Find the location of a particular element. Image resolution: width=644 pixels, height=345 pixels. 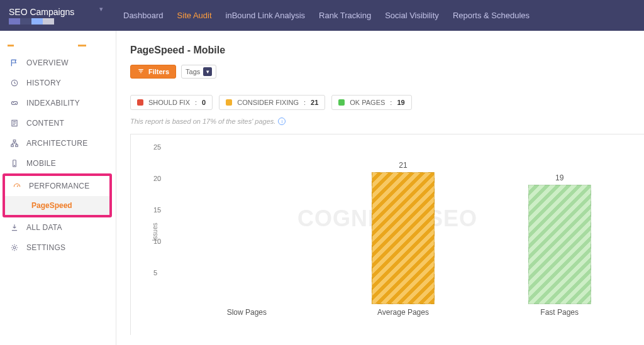

chart-ytick: 15 is located at coordinates (157, 210).